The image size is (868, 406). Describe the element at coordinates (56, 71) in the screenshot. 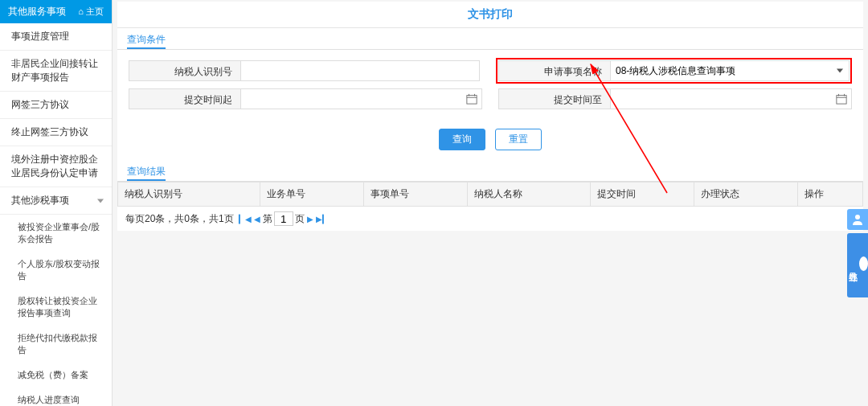

I see `sidebar-item-nonresident: 非居民企业间接转让财产事项报告` at that location.